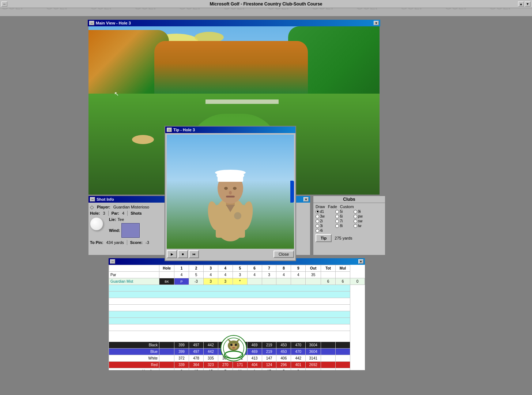 The width and height of the screenshot is (532, 395). Describe the element at coordinates (266, 4) in the screenshot. I see `app-title: Microsoft Golf - Firestone Country Club-…` at that location.